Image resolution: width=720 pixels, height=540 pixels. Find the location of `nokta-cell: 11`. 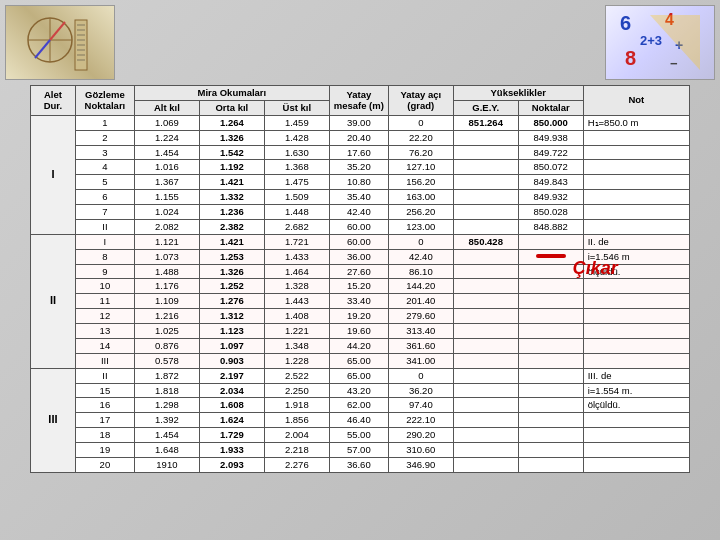

nokta-cell: 11 is located at coordinates (104, 302).